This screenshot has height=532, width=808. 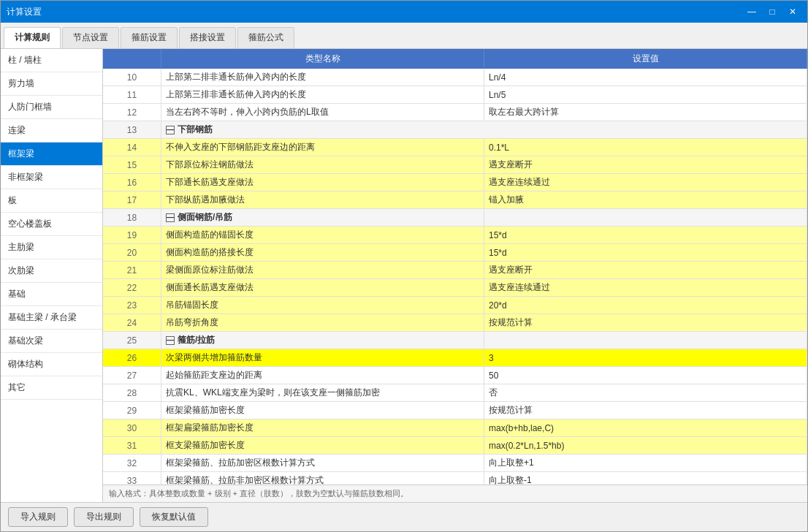 I want to click on import-rules-button: 导入规则, so click(x=38, y=517).